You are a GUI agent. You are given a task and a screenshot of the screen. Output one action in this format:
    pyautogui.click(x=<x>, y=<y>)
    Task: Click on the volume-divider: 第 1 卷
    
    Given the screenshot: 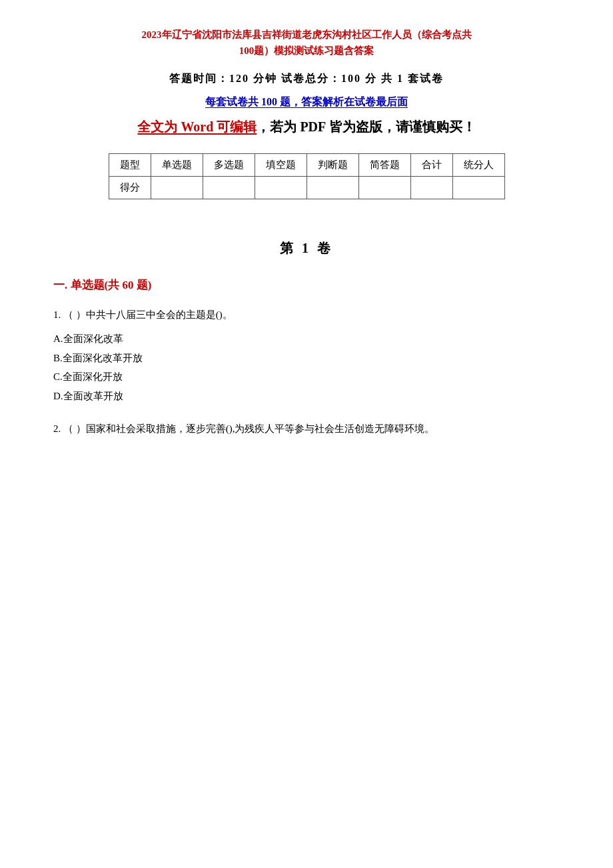 What is the action you would take?
    pyautogui.click(x=306, y=248)
    